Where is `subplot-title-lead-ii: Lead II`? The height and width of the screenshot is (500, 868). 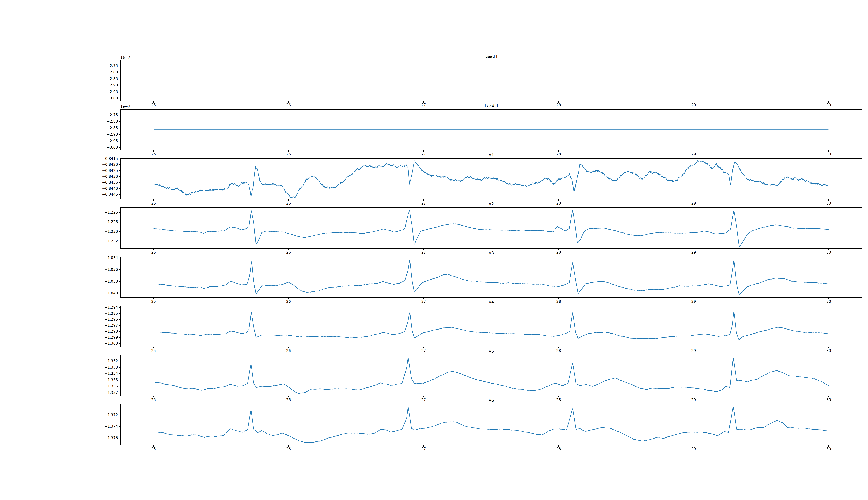 subplot-title-lead-ii: Lead II is located at coordinates (491, 106).